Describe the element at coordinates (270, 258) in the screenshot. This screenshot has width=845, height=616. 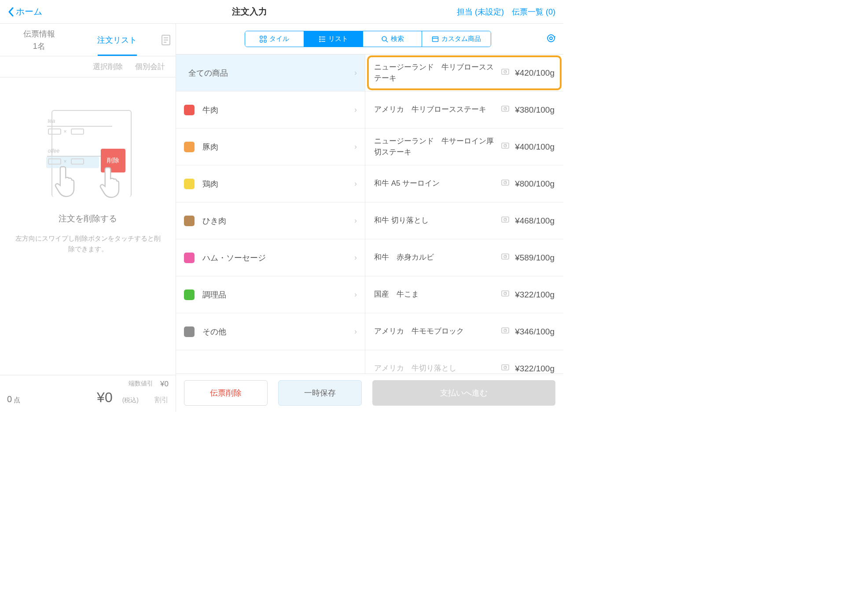
I see `category-row: ハム・ソーセージ›` at that location.